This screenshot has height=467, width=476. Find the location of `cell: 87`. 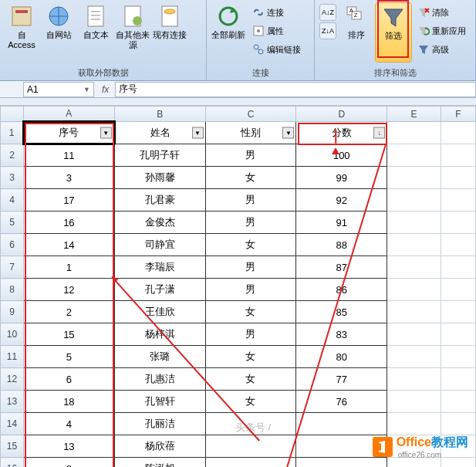

cell: 87 is located at coordinates (342, 267).